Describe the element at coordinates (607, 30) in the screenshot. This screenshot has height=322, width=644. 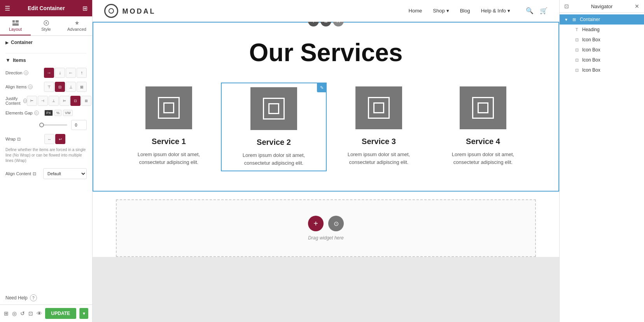
I see `nav-item-heading: T Heading` at that location.